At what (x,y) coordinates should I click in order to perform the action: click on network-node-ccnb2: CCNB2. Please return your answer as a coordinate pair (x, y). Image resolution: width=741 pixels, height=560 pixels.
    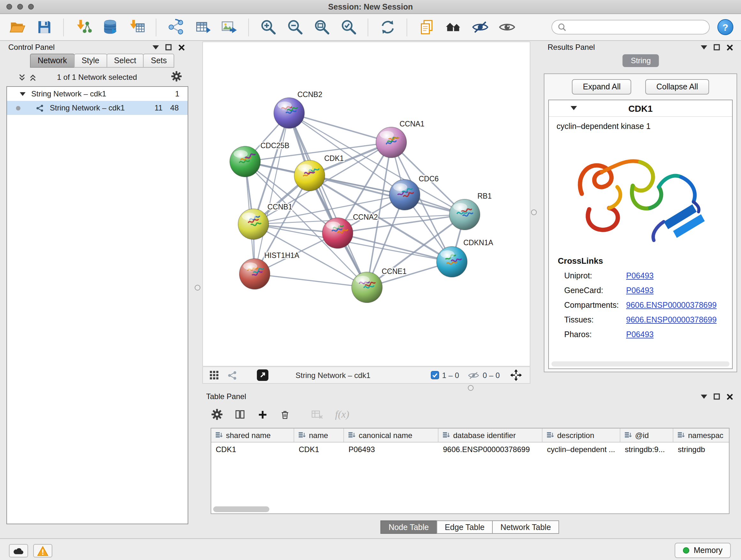
    Looking at the image, I should click on (298, 109).